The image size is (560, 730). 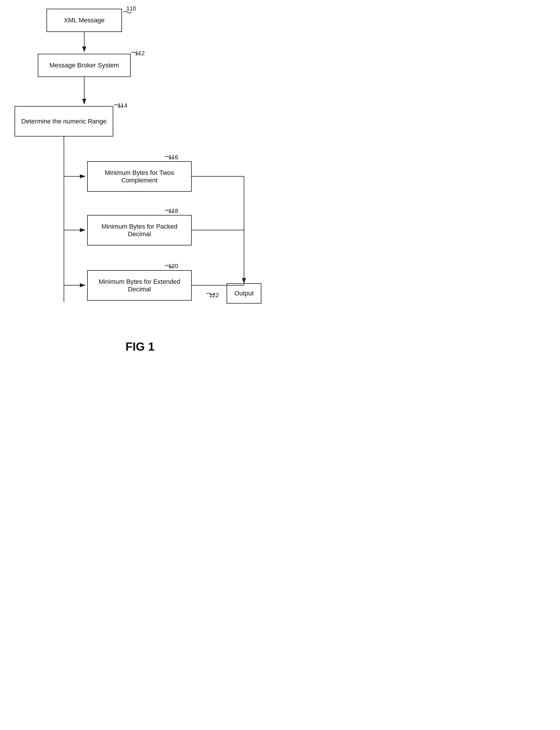 I want to click on twos-complement-box: Minimum Bytes for Twos Complement, so click(x=139, y=177).